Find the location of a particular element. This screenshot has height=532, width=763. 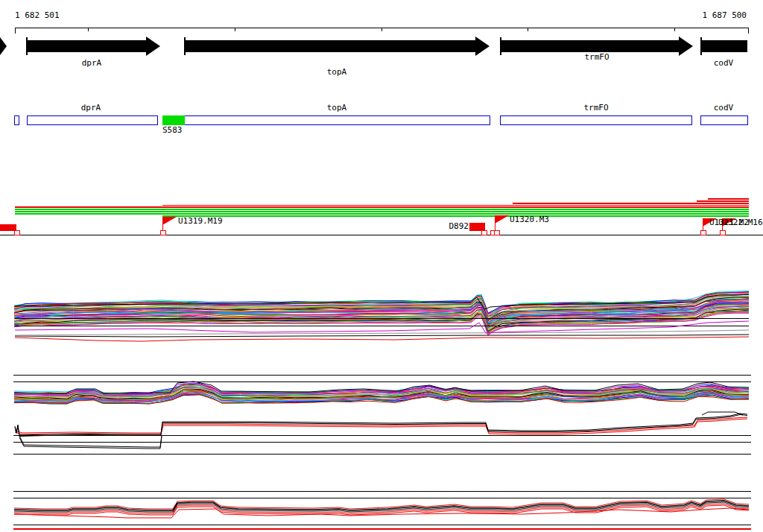

transcript-signal-track is located at coordinates (382, 207).